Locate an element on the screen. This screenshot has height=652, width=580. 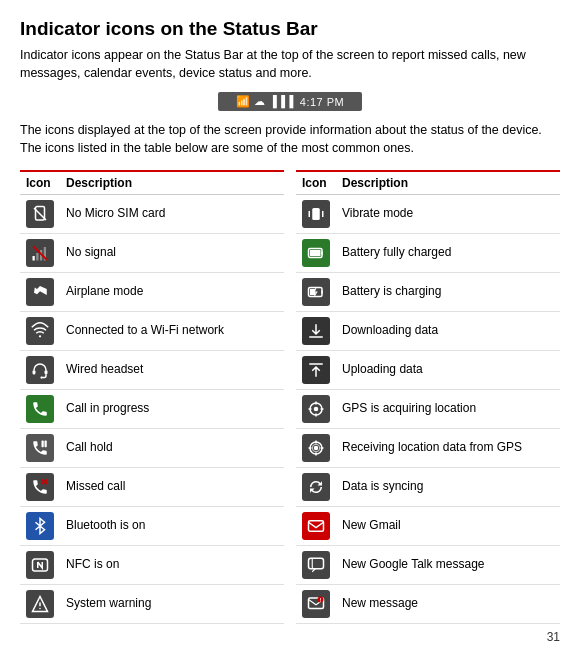
table-row: Airplane mode is located at coordinates (152, 292).